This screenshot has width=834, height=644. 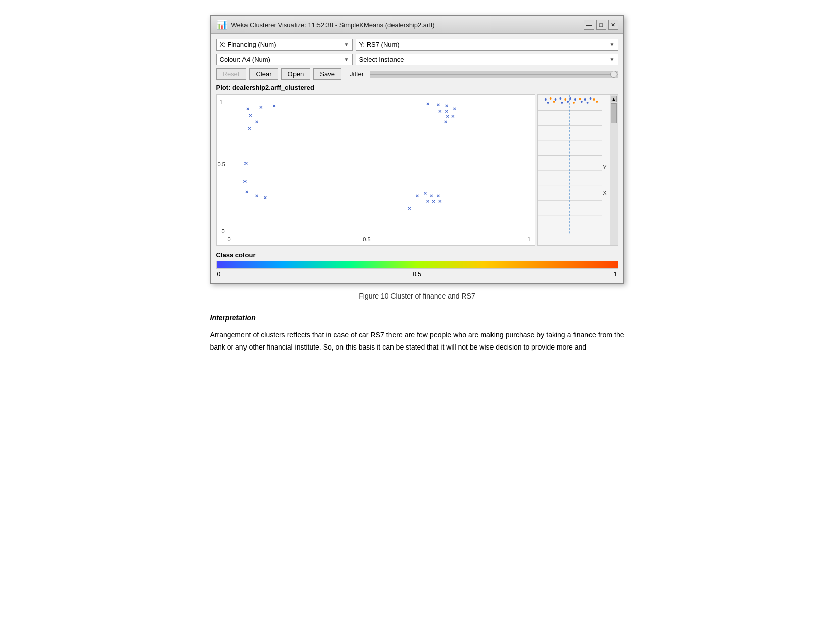 I want to click on axis-controls-row: X: Financing (Num) ▼ Y: RS7 (Num) ▼, so click(x=417, y=44).